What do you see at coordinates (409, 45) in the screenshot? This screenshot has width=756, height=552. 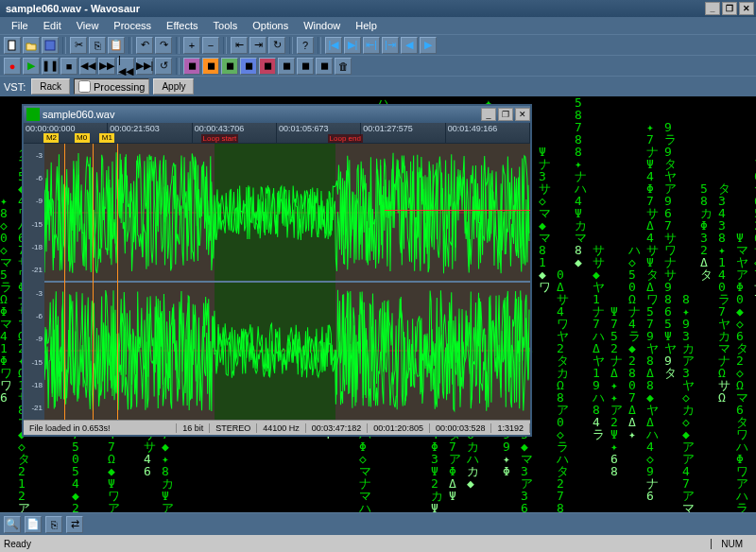 I see `sel-left-button: ◀` at bounding box center [409, 45].